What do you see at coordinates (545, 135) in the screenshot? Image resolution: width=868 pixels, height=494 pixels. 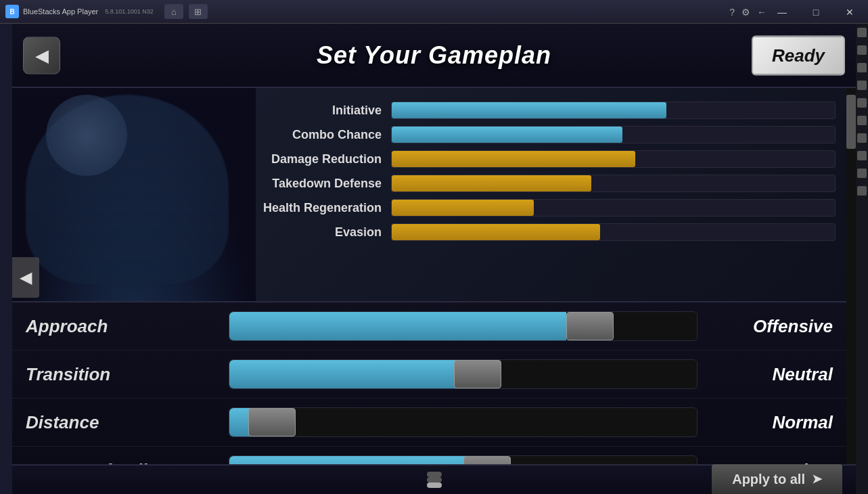 I see `stat-row: Combo Chance` at bounding box center [545, 135].